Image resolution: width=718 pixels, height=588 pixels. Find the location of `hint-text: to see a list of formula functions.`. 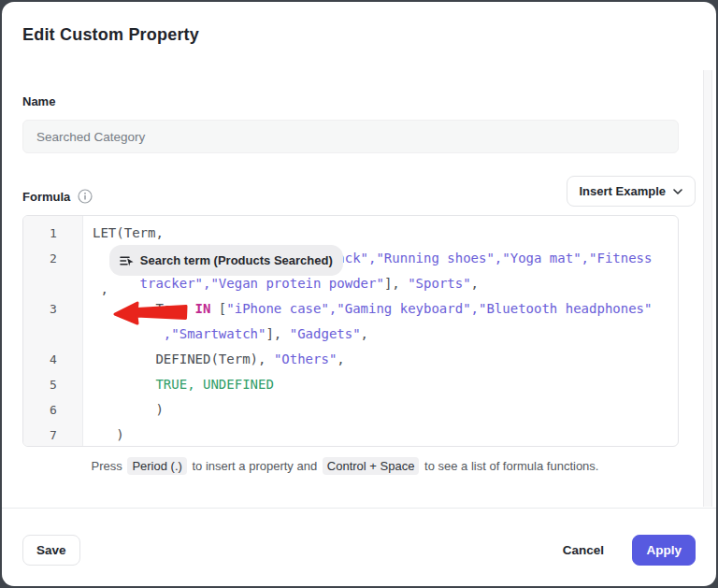

hint-text: to see a list of formula functions. is located at coordinates (511, 466).